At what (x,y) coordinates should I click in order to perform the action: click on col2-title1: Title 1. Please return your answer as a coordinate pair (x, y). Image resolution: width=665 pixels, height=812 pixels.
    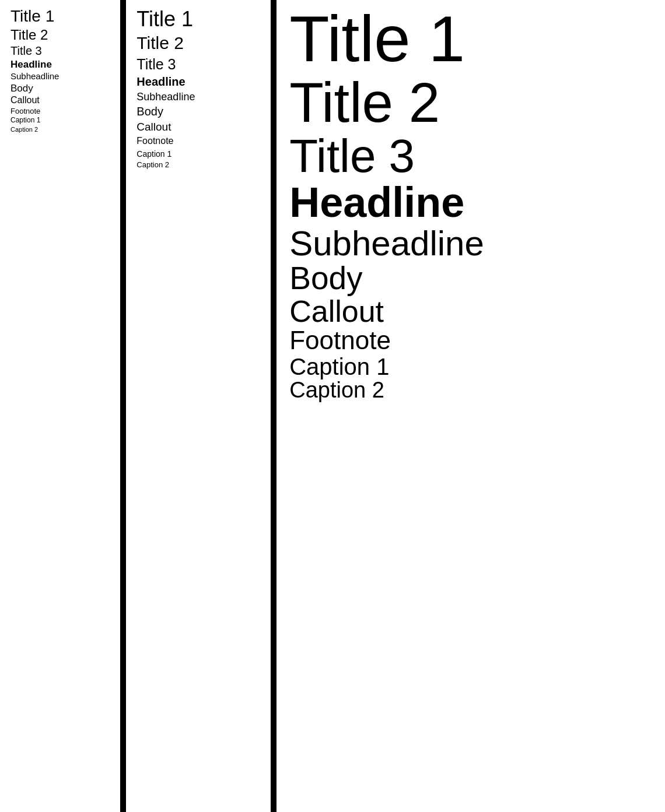
    Looking at the image, I should click on (198, 19).